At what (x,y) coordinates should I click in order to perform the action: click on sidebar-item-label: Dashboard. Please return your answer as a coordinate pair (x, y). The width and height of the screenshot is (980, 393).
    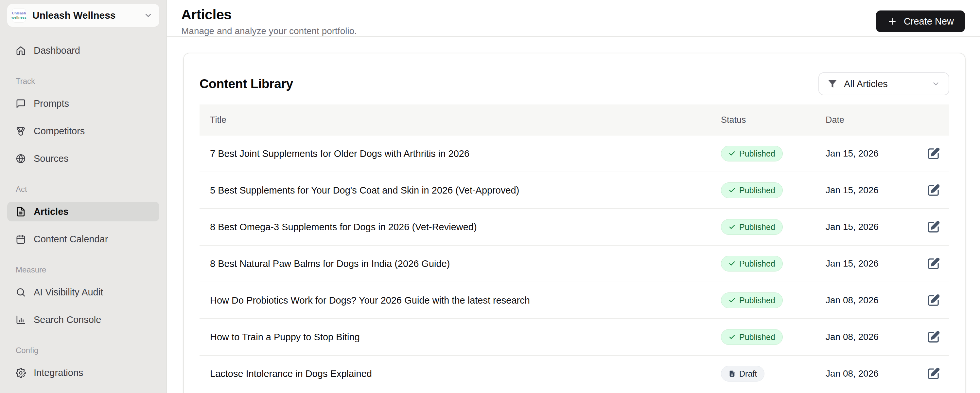
    Looking at the image, I should click on (57, 51).